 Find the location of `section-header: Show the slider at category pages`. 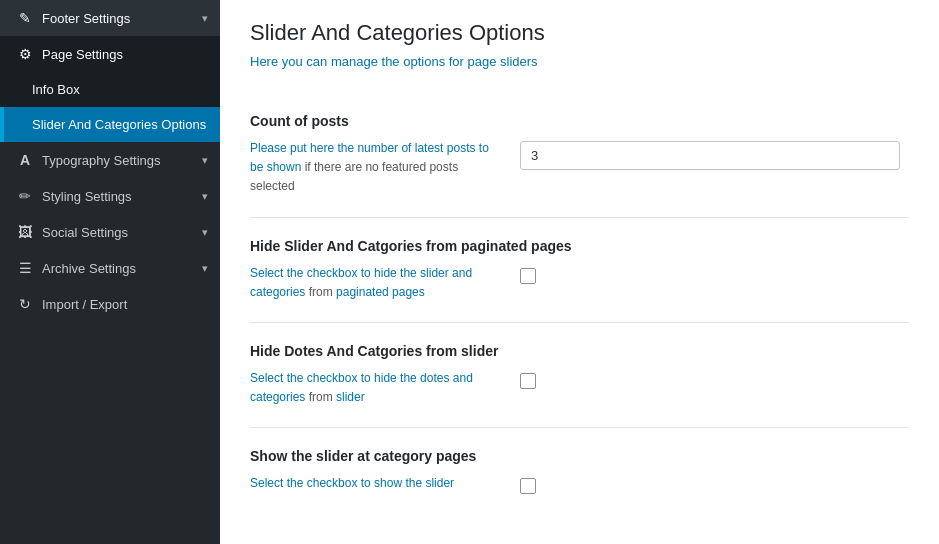

section-header: Show the slider at category pages is located at coordinates (580, 456).